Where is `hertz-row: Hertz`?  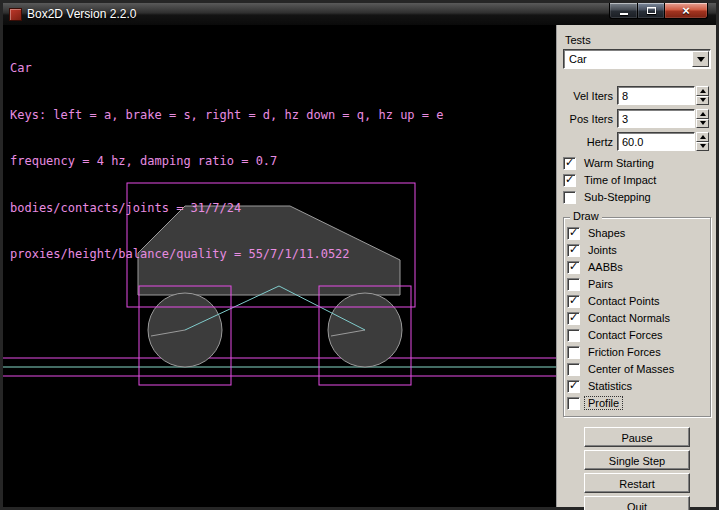 hertz-row: Hertz is located at coordinates (637, 142).